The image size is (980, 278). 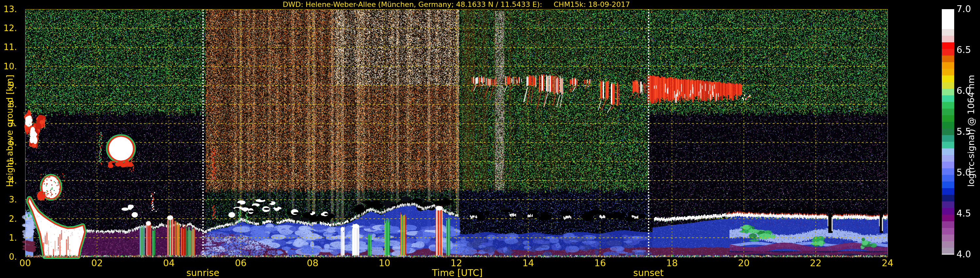 I want to click on colorbar-title: log(rc-signal) @ 1064 nm, so click(x=971, y=131).